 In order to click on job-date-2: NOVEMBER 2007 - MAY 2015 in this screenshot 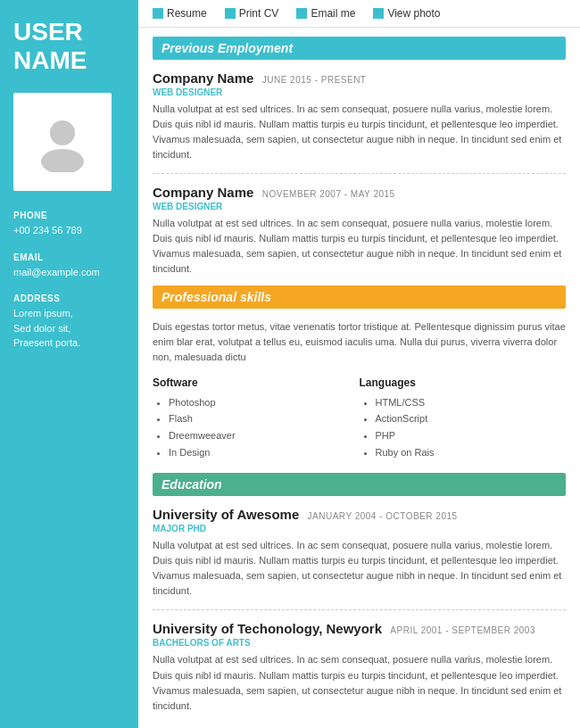, I will do `click(328, 194)`.